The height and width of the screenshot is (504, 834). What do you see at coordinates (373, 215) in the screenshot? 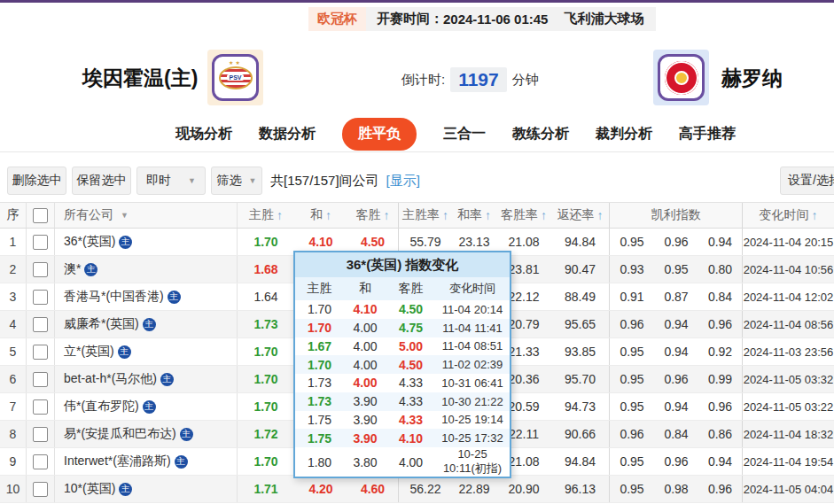
I see `header-away-odds: 客胜↑` at bounding box center [373, 215].